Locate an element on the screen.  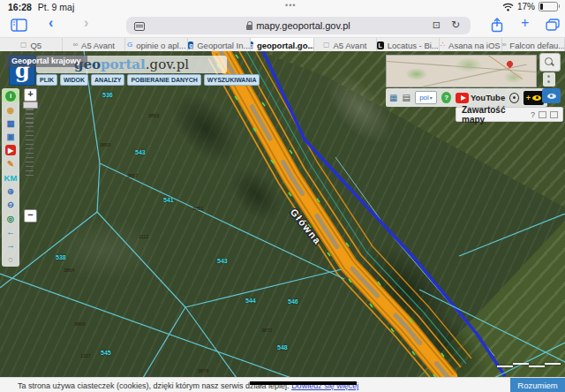
battery-percent: 17% is located at coordinates (526, 7).